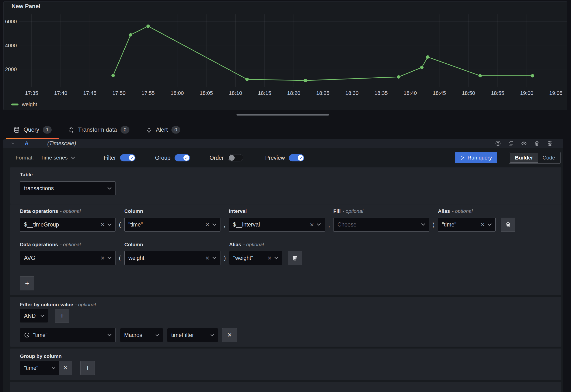  I want to click on svg-text: 19:05, so click(556, 93).